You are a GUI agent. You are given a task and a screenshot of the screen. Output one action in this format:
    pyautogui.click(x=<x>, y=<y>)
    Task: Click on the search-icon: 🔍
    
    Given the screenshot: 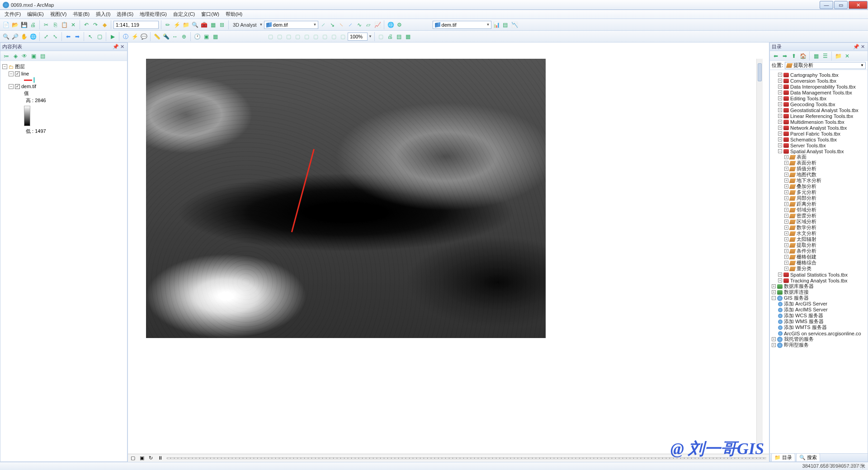 What is the action you would take?
    pyautogui.click(x=195, y=25)
    